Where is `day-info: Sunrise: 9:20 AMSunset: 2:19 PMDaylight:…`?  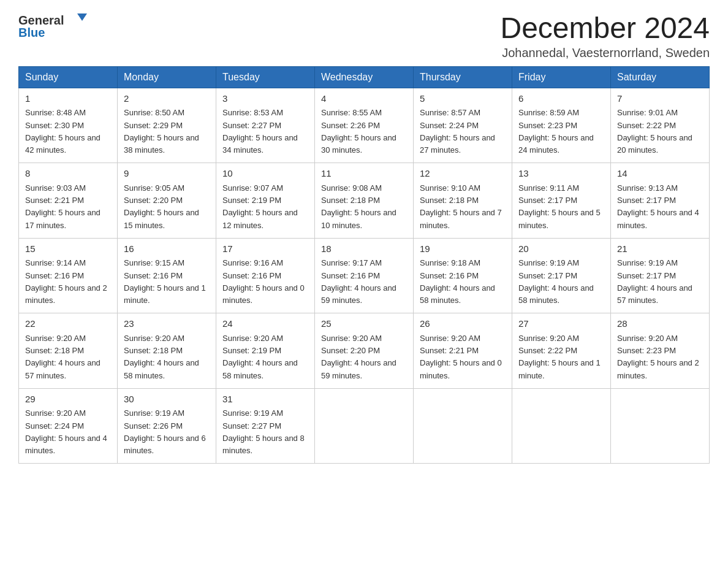 day-info: Sunrise: 9:20 AMSunset: 2:19 PMDaylight:… is located at coordinates (260, 357).